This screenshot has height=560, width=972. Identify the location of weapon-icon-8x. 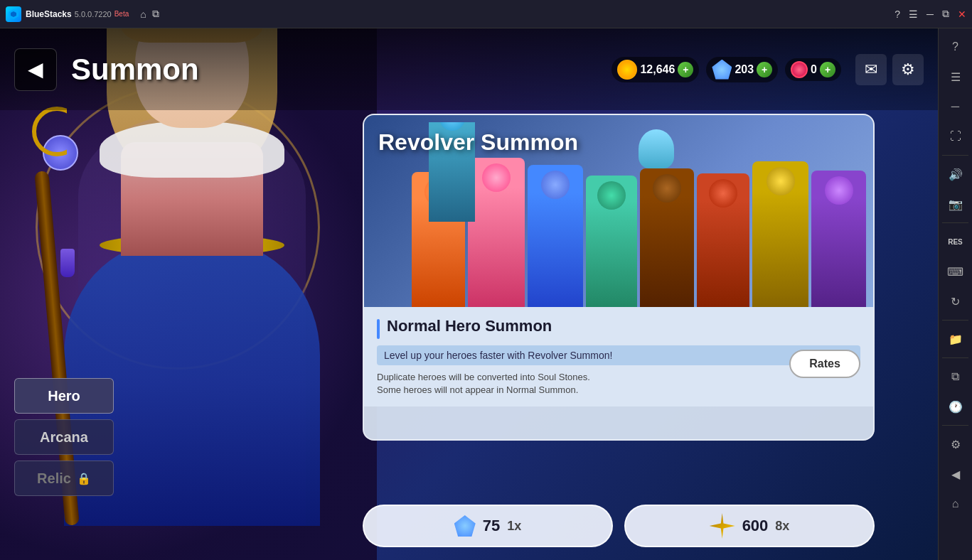
(722, 526).